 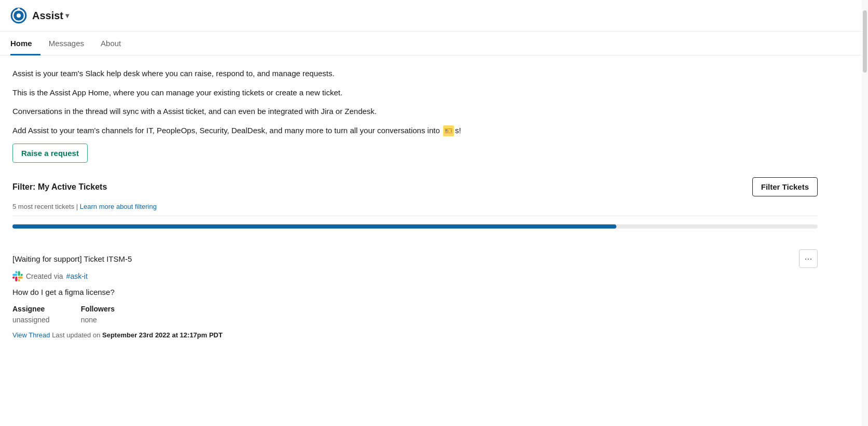 I want to click on description-line4-suffix: s!, so click(x=458, y=131).